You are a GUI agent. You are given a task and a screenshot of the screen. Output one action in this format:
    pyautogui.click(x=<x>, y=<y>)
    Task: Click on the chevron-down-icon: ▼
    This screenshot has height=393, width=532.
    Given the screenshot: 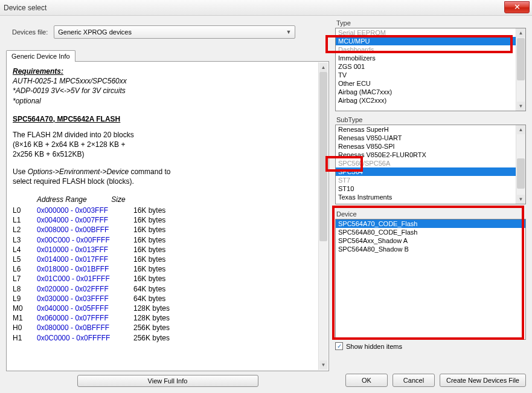 What is the action you would take?
    pyautogui.click(x=289, y=32)
    